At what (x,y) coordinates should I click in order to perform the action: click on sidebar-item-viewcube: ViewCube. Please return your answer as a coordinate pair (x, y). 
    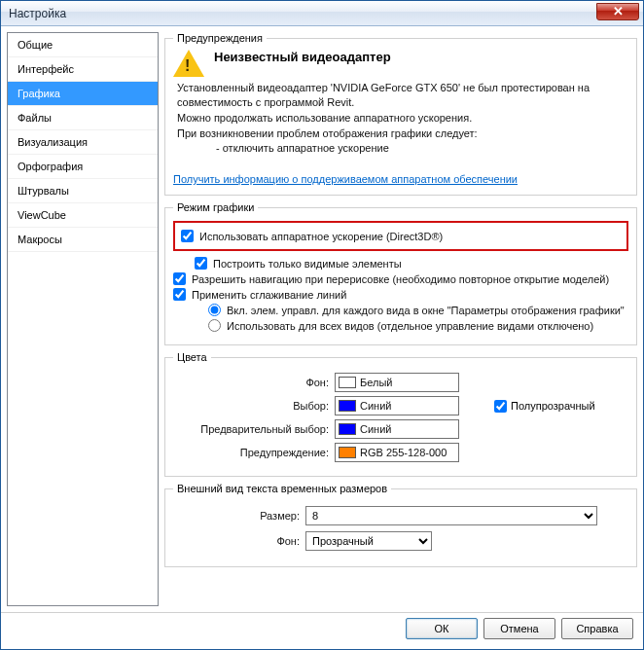
    Looking at the image, I should click on (83, 216).